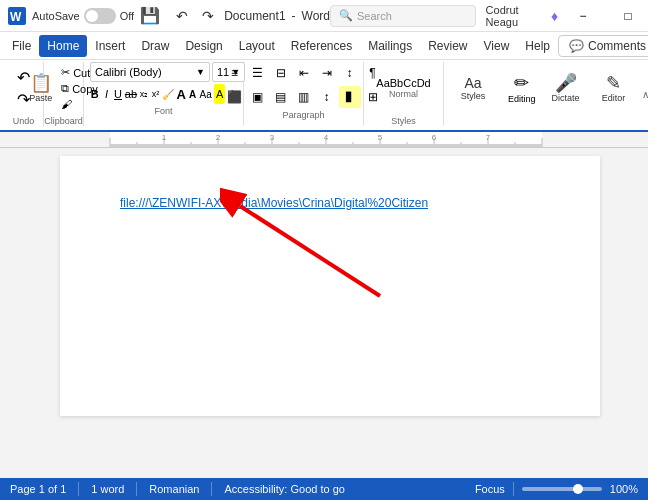 Image resolution: width=648 pixels, height=500 pixels. What do you see at coordinates (324, 489) in the screenshot?
I see `status-bar: Page 1 of 1 1 word Romanian Accessibilit…` at bounding box center [324, 489].